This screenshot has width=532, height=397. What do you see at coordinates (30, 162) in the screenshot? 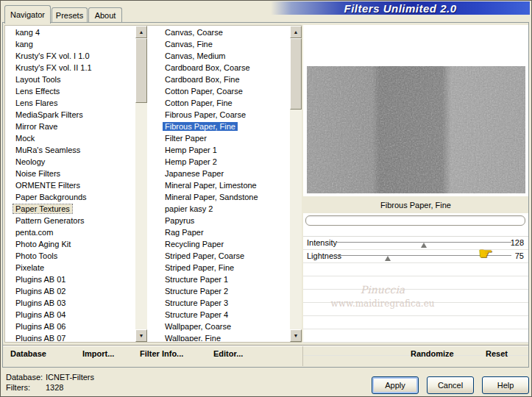
I see `navigator-item: Neology` at bounding box center [30, 162].